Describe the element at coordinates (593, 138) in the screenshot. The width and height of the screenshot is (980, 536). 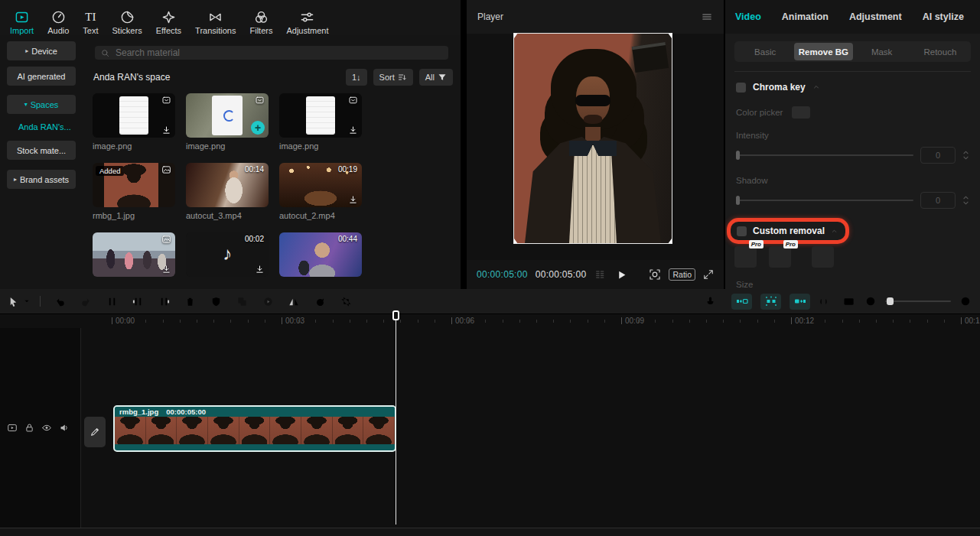
I see `preview-image` at that location.